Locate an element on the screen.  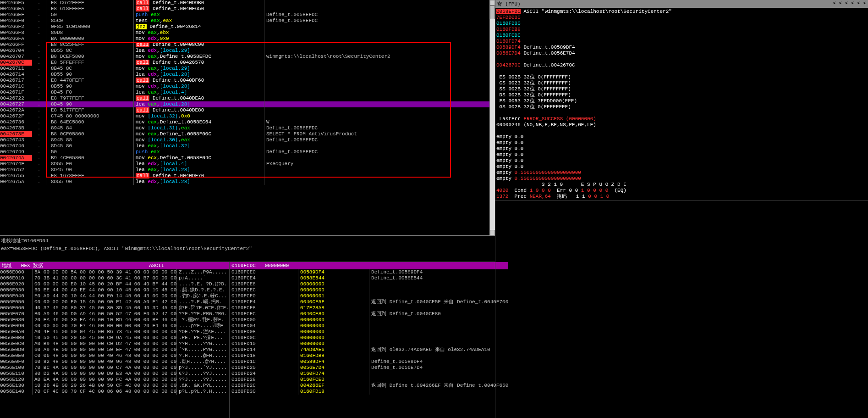
hex-row: 0056E0A0A0 4F 45 00 00 04 45 00 B6 73 45… is located at coordinates (115, 332).